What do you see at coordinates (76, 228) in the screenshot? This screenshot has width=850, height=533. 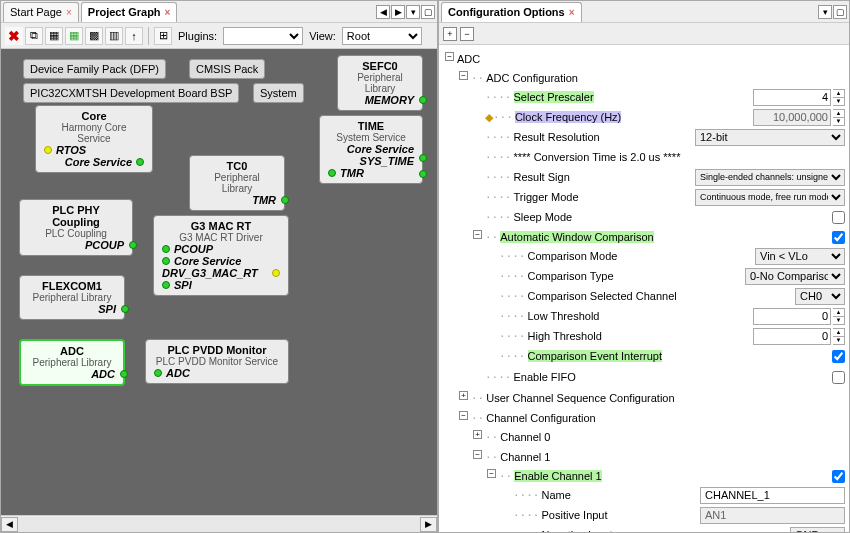 I see `node-plc-phy: PLC PHY Coupling PLC Coupling PCOUP` at bounding box center [76, 228].